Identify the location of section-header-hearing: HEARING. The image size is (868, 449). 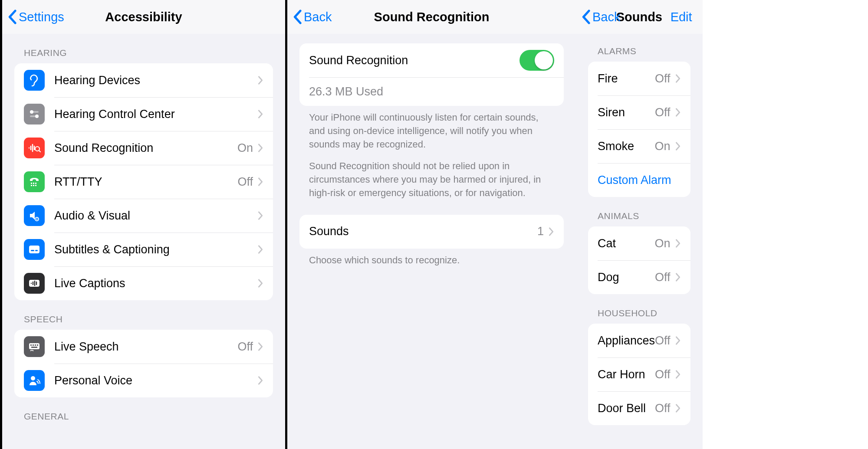
(144, 49).